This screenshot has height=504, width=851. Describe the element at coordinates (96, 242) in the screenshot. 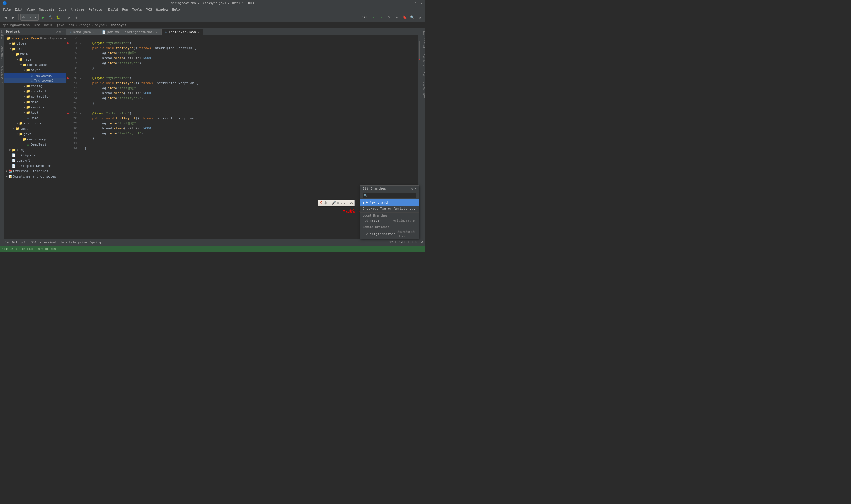

I see `spring-btn: Spring` at that location.